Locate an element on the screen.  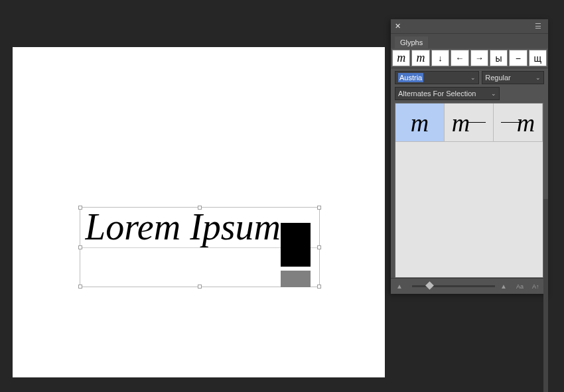
recent-glyphs-row: m m ↓ ← → ы − щ is located at coordinates (470, 58).